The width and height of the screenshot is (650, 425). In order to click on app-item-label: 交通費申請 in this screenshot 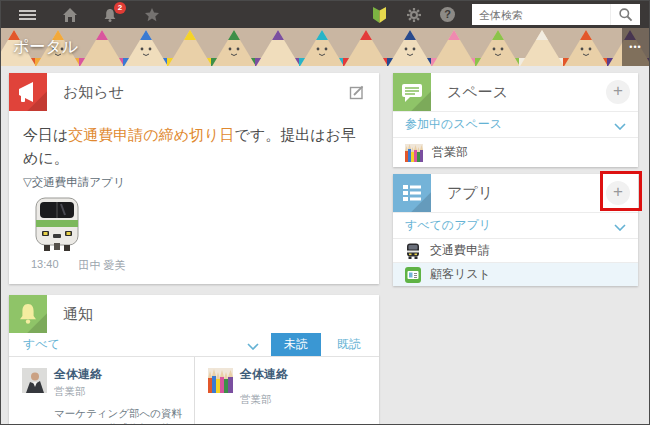, I will do `click(460, 250)`.